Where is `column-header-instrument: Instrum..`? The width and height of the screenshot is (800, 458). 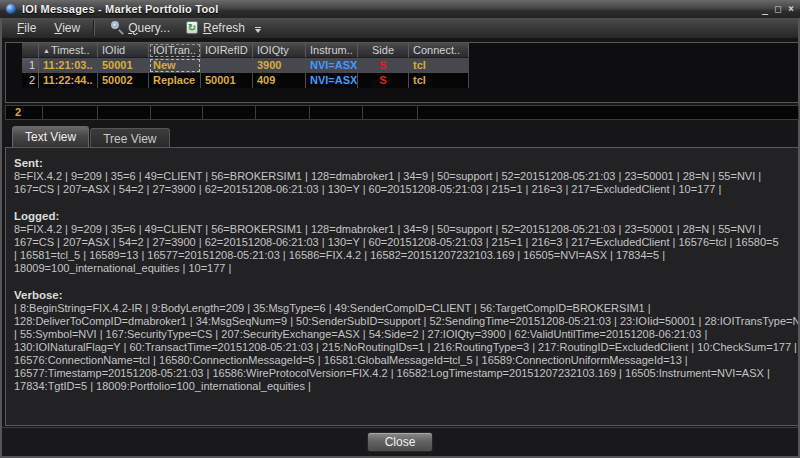 column-header-instrument: Instrum.. is located at coordinates (332, 50).